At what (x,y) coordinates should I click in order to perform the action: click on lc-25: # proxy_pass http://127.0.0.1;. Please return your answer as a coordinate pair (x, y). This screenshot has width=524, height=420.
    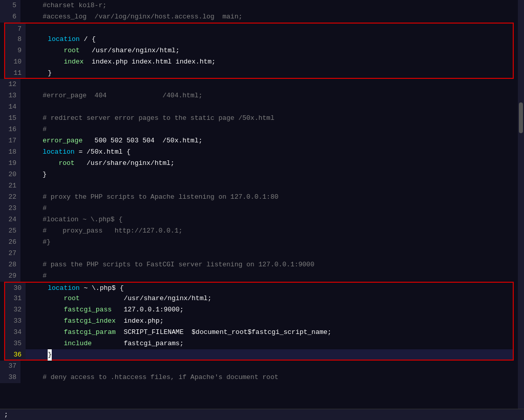
    Looking at the image, I should click on (269, 231).